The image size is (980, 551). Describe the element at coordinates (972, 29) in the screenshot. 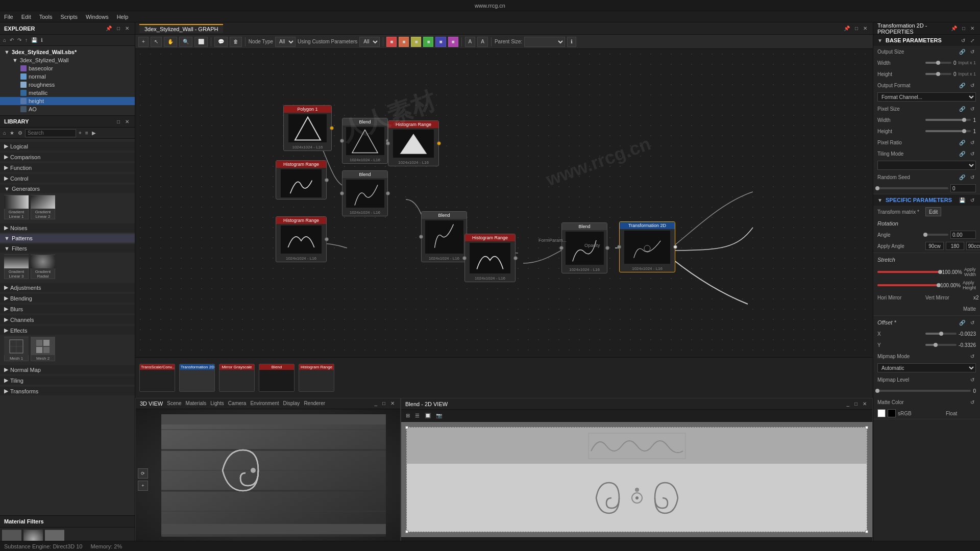

I see `props-close-btn: ✕` at that location.